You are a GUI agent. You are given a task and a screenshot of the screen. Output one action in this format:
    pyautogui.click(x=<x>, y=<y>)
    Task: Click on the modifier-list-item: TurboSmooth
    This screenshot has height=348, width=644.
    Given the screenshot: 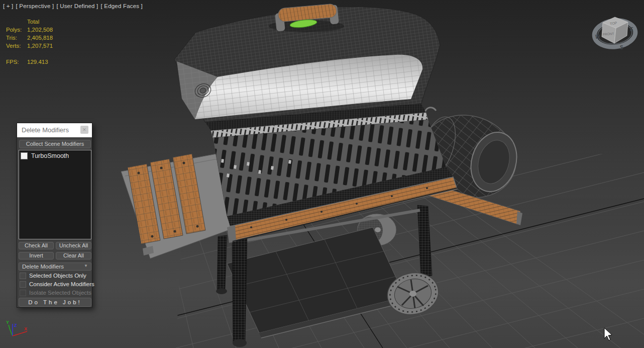 What is the action you would take?
    pyautogui.click(x=55, y=155)
    